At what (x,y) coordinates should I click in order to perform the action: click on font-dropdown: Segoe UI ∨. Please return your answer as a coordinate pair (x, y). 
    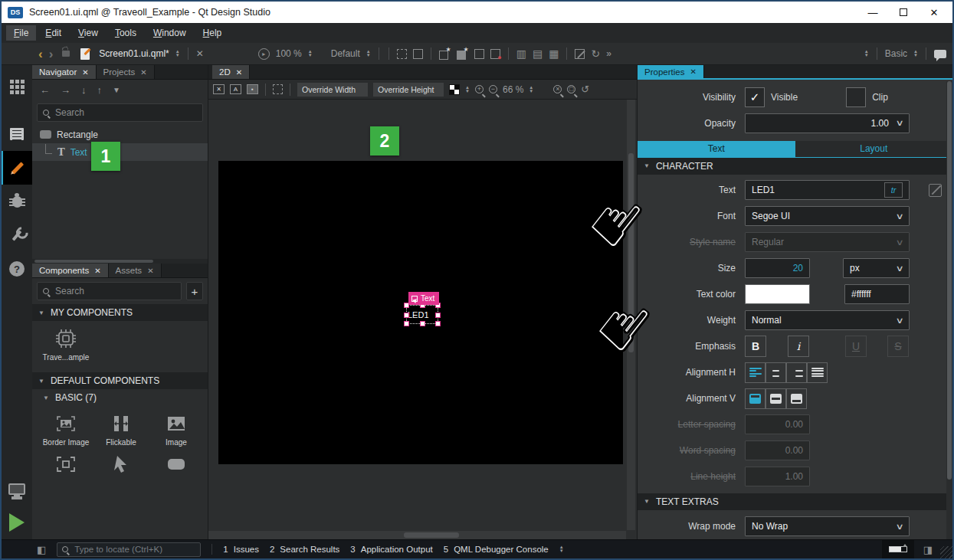
    Looking at the image, I should click on (828, 216).